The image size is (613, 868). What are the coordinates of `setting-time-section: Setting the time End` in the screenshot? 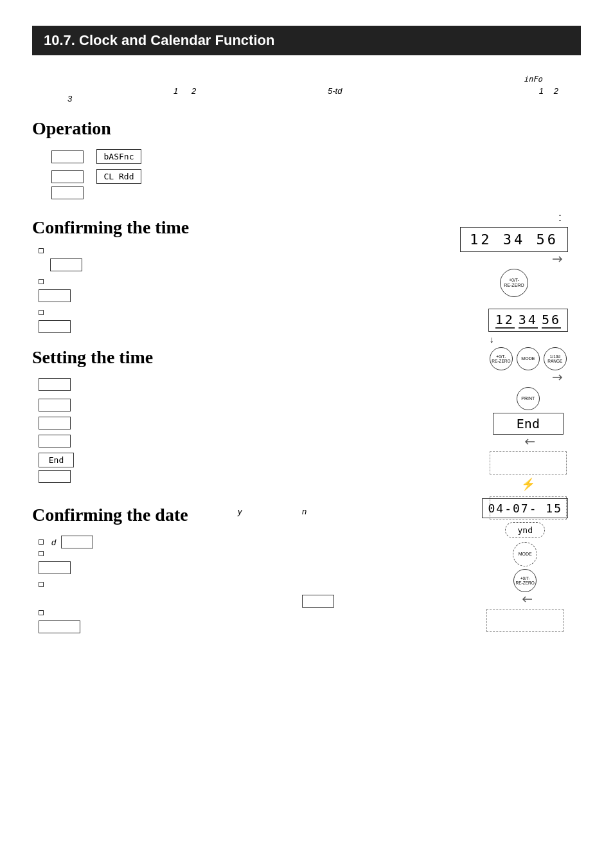 It's located at (306, 417).